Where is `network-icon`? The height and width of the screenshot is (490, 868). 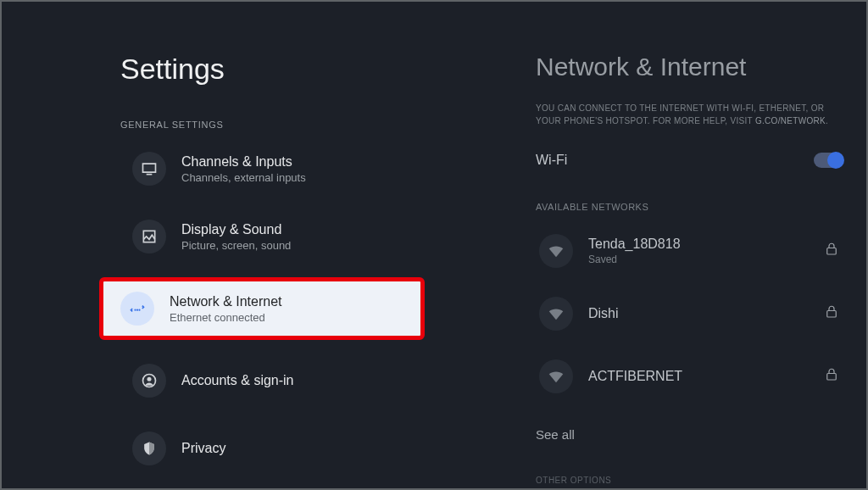
network-icon is located at coordinates (137, 309).